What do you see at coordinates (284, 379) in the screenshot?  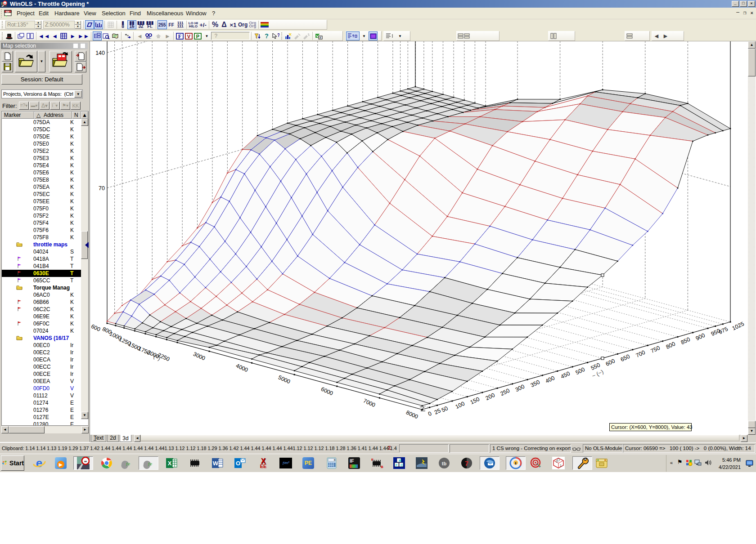 I see `svg-text: 5000` at bounding box center [284, 379].